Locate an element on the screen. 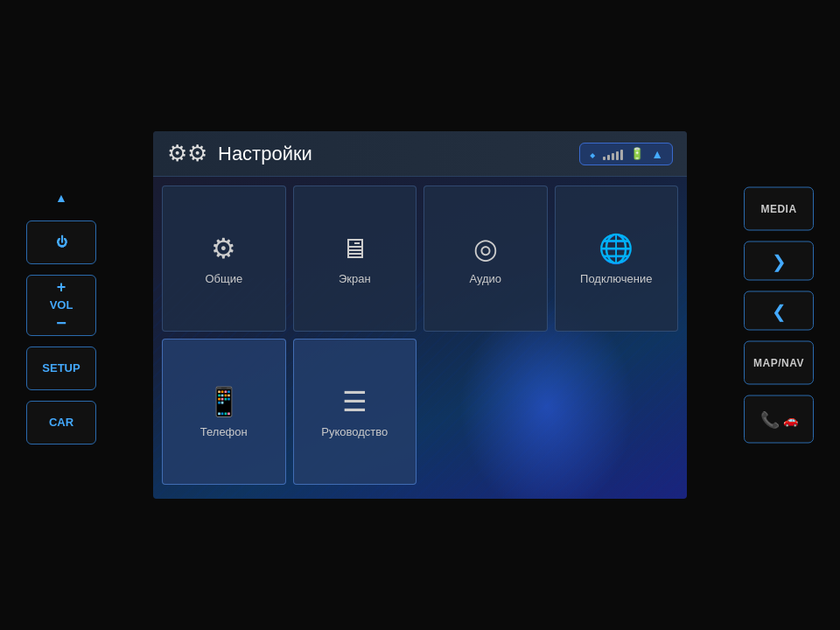 Image resolution: width=840 pixels, height=630 pixels. audio-icon: ◎ is located at coordinates (486, 248).